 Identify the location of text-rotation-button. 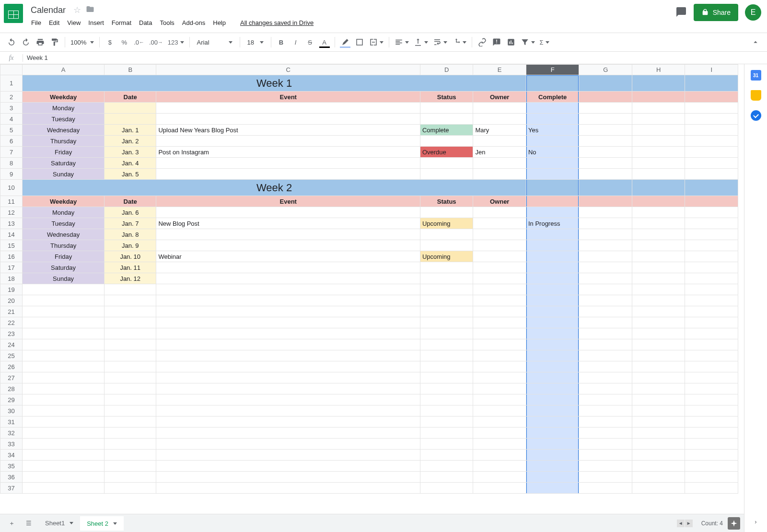
(459, 42).